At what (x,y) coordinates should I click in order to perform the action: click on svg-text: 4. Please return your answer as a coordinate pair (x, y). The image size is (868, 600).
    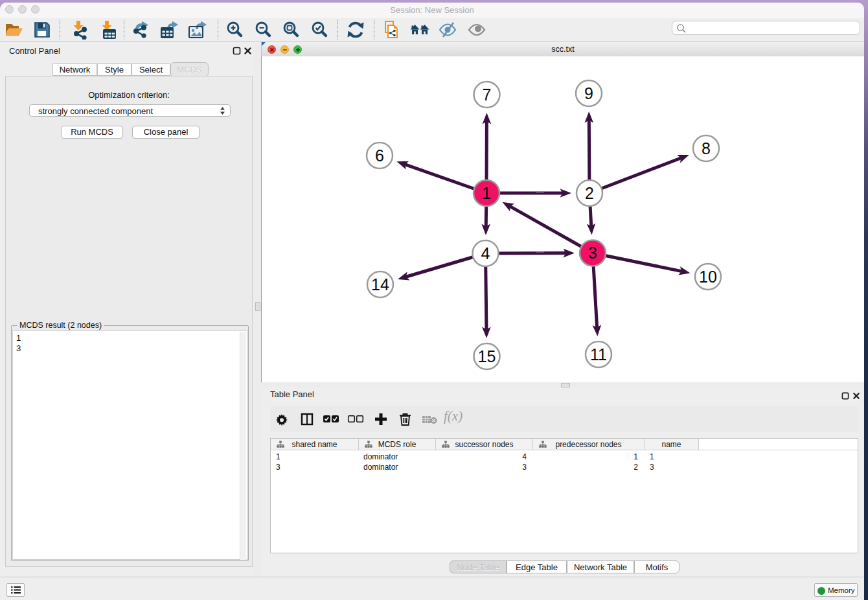
    Looking at the image, I should click on (486, 253).